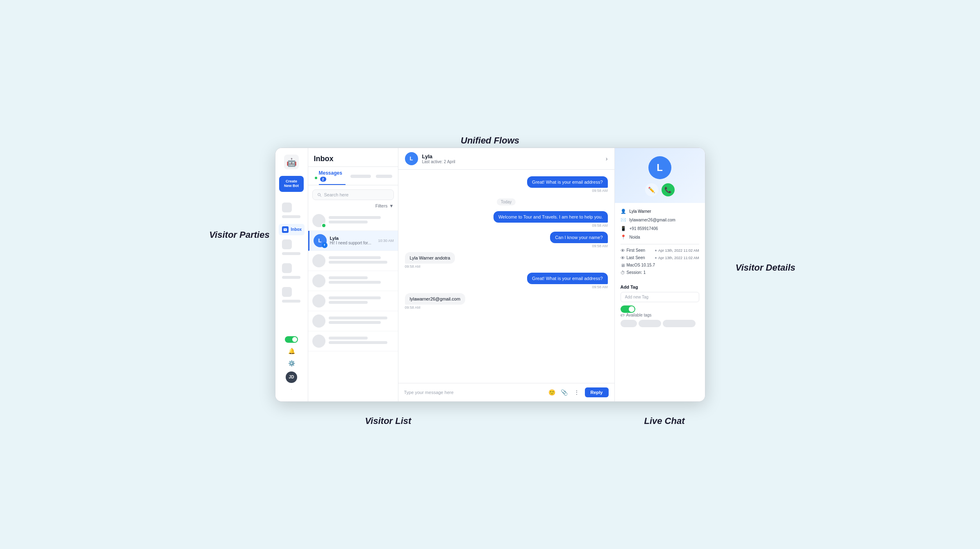  Describe the element at coordinates (353, 176) in the screenshot. I see `visitor-tabs: Messages 2` at that location.